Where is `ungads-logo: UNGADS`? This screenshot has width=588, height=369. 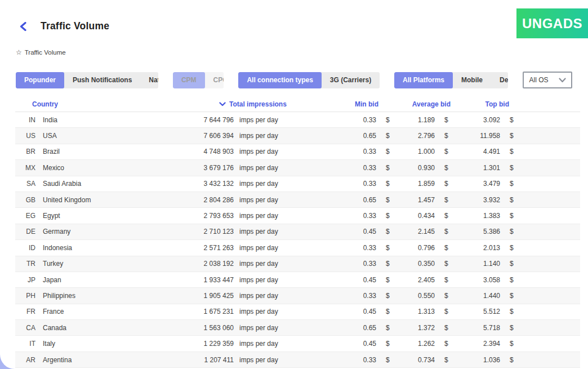
ungads-logo: UNGADS is located at coordinates (552, 24).